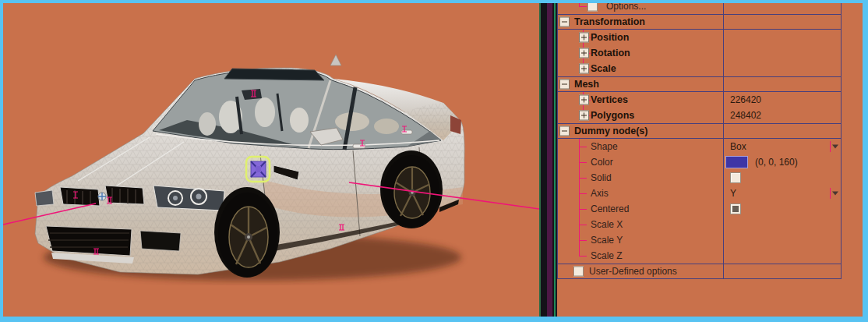 The image size is (868, 322). Describe the element at coordinates (633, 271) in the screenshot. I see `property-label: User-Defined options` at that location.